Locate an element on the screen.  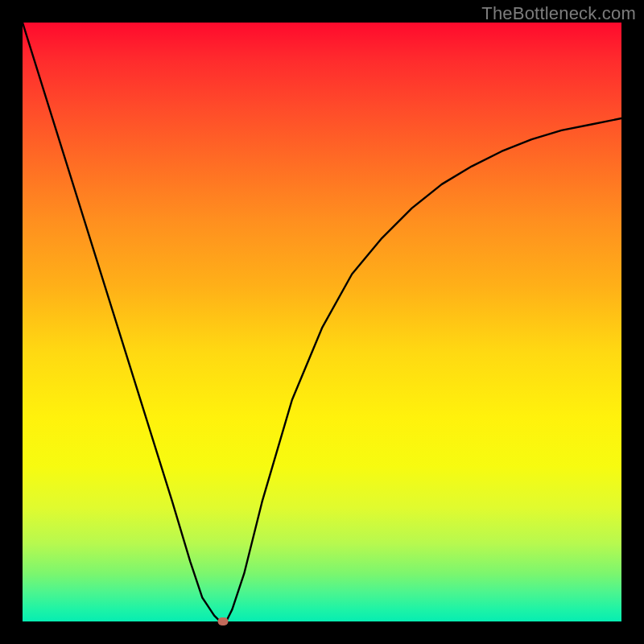
minimum-marker is located at coordinates (224, 621).